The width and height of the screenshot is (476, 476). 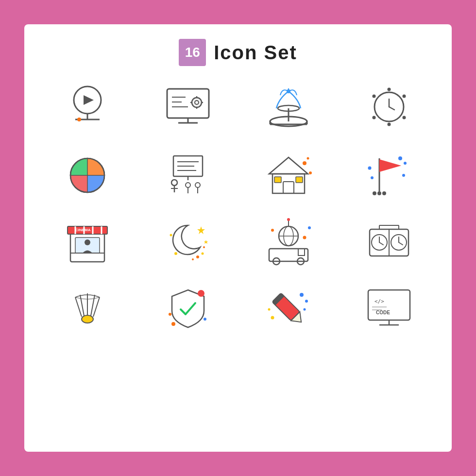 I want to click on number-badge: 16, so click(x=192, y=52).